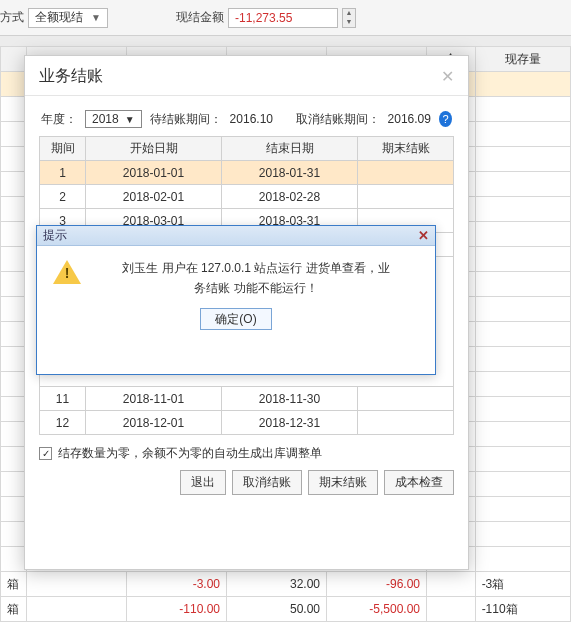 The height and width of the screenshot is (627, 571). Describe the element at coordinates (67, 272) in the screenshot. I see `warning-icon: !` at that location.